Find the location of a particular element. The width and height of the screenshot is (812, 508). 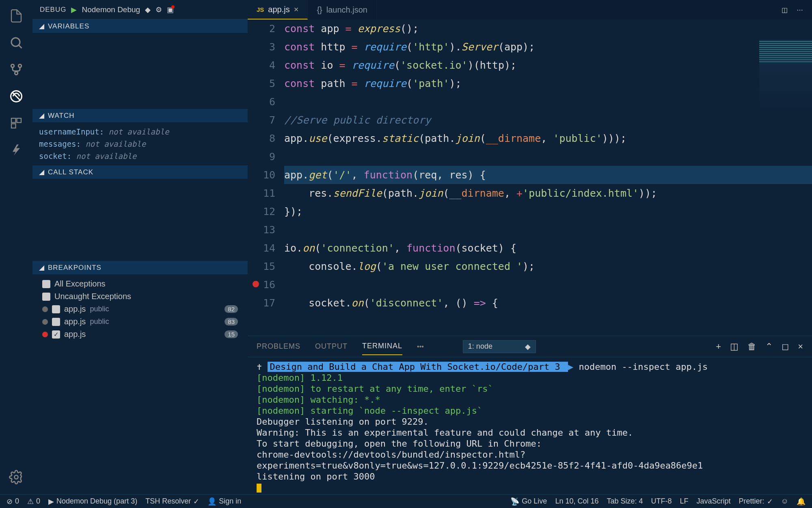

watch-item: socket: not available is located at coordinates (140, 156).